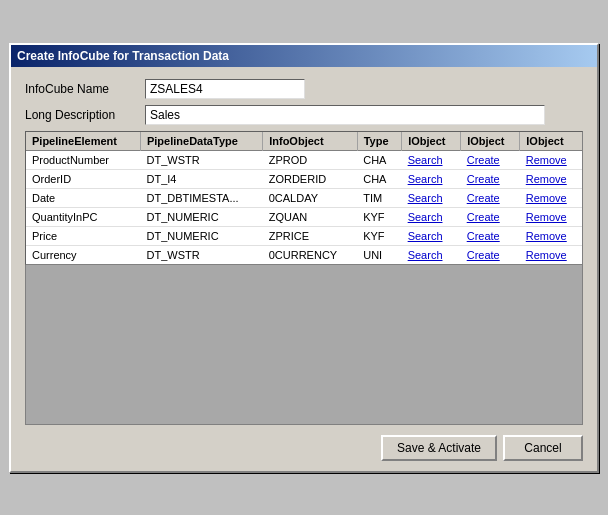  Describe the element at coordinates (304, 254) in the screenshot. I see `table-row: CurrencyDT_WSTR0CURRENCYUNISearchCreateR…` at that location.